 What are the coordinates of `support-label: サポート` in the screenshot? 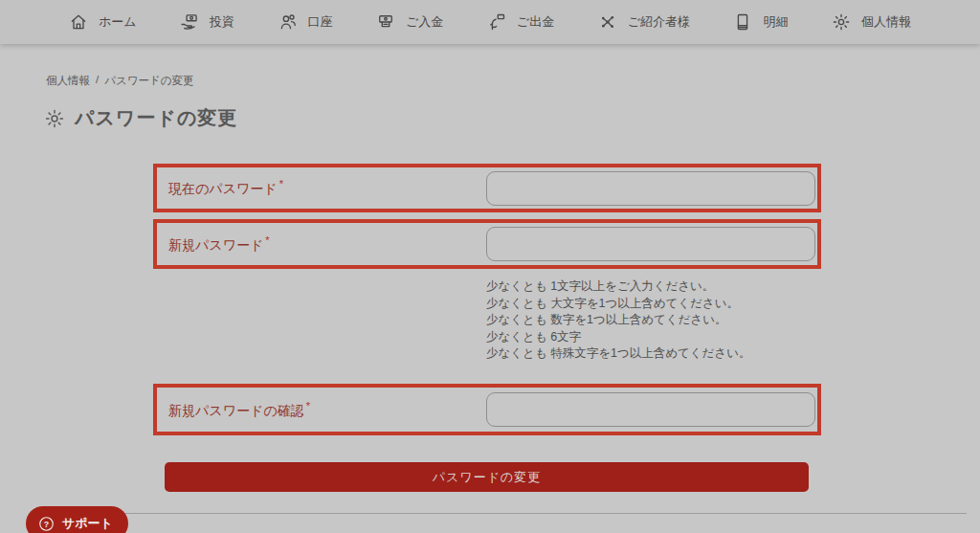 It's located at (88, 523).